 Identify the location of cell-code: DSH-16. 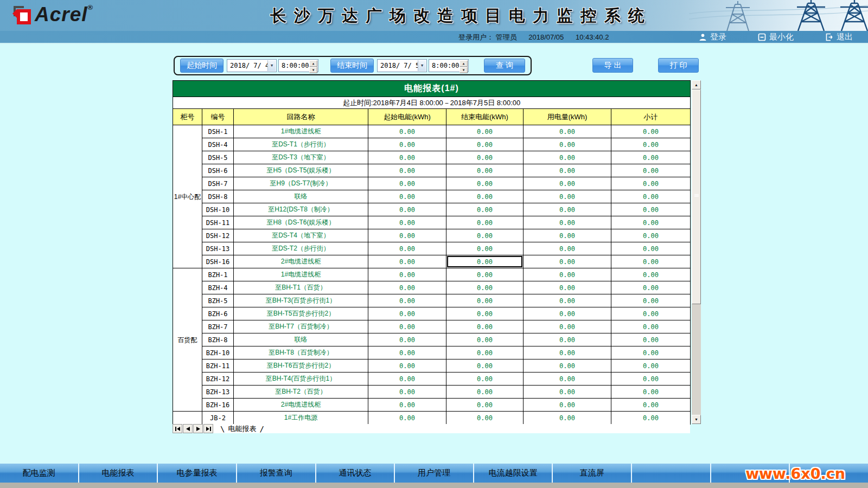
(218, 262).